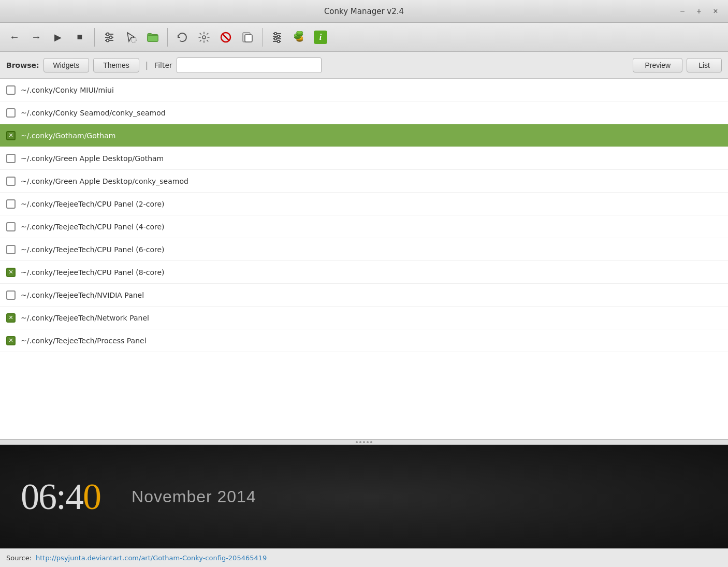 This screenshot has width=728, height=567. Describe the element at coordinates (249, 65) in the screenshot. I see `filter-input` at that location.